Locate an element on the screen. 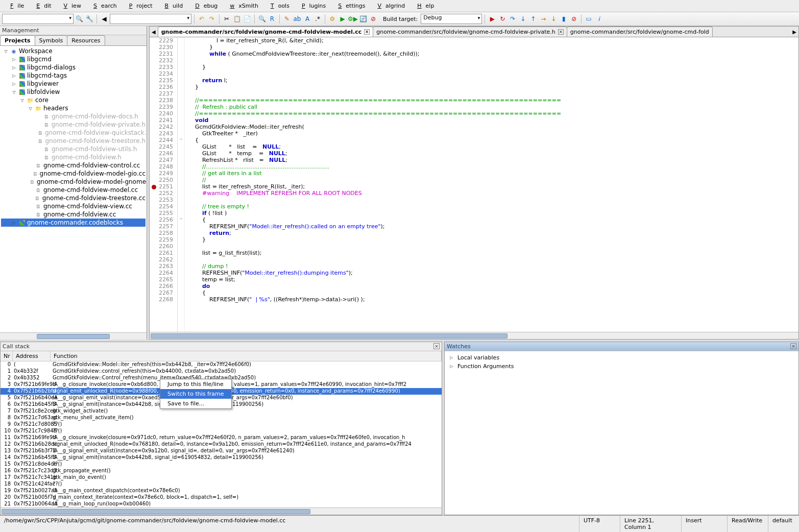 This screenshot has width=799, height=532. tree-item: 🗎gnome-cmd-foldview-control.cc is located at coordinates (74, 165).